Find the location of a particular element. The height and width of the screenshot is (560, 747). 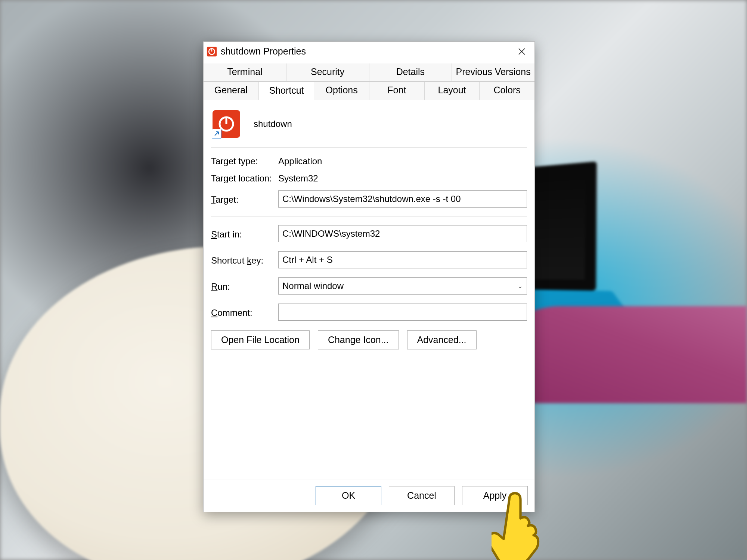

label-start-in: Start in: is located at coordinates (245, 234).